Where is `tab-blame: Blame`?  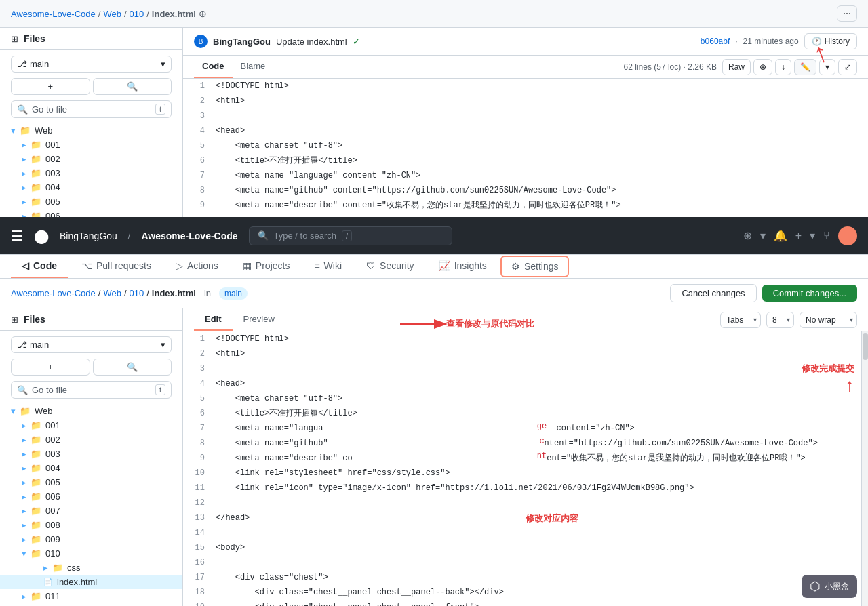
tab-blame: Blame is located at coordinates (254, 66).